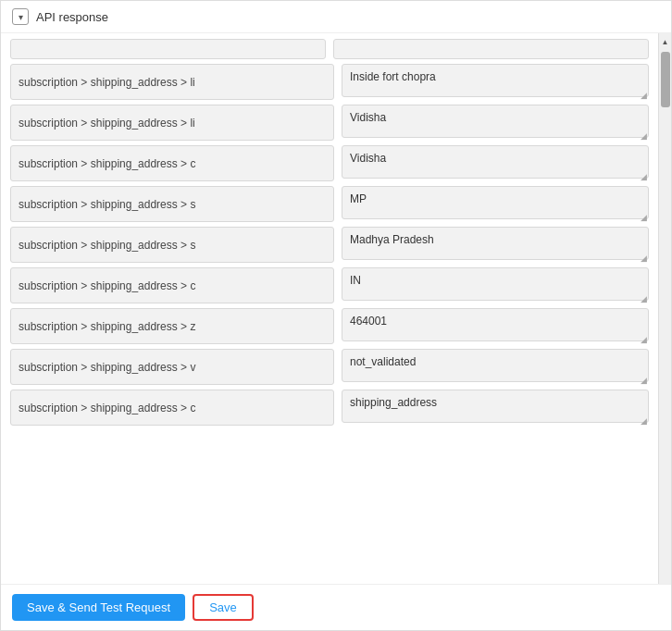 The image size is (672, 631). Describe the element at coordinates (20, 17) in the screenshot. I see `toggle-icon: ▾` at that location.